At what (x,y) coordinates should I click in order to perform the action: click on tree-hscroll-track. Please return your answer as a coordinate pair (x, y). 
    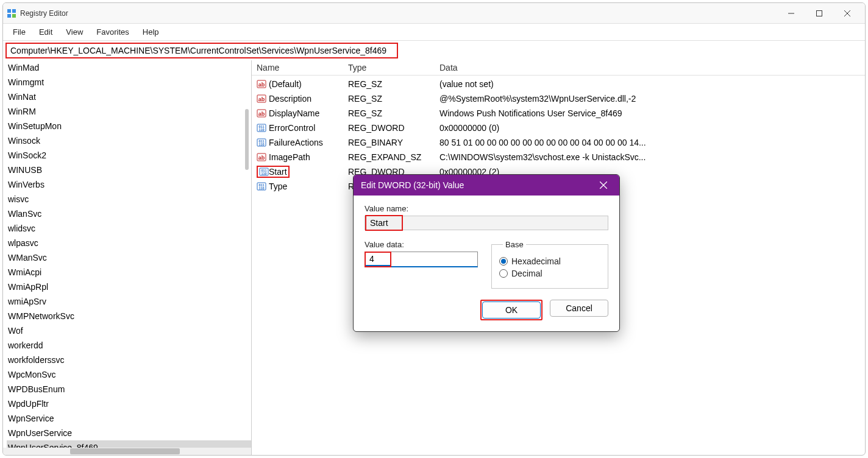
    Looking at the image, I should click on (127, 451).